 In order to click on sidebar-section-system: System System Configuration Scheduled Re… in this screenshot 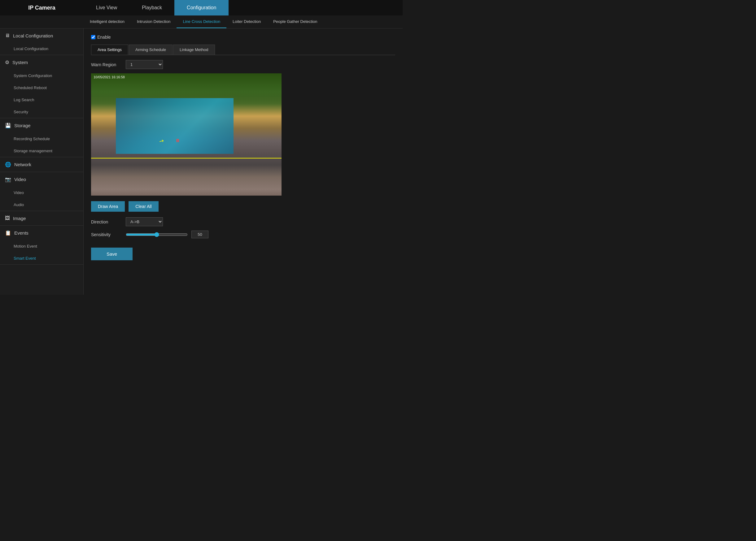, I will do `click(42, 87)`.